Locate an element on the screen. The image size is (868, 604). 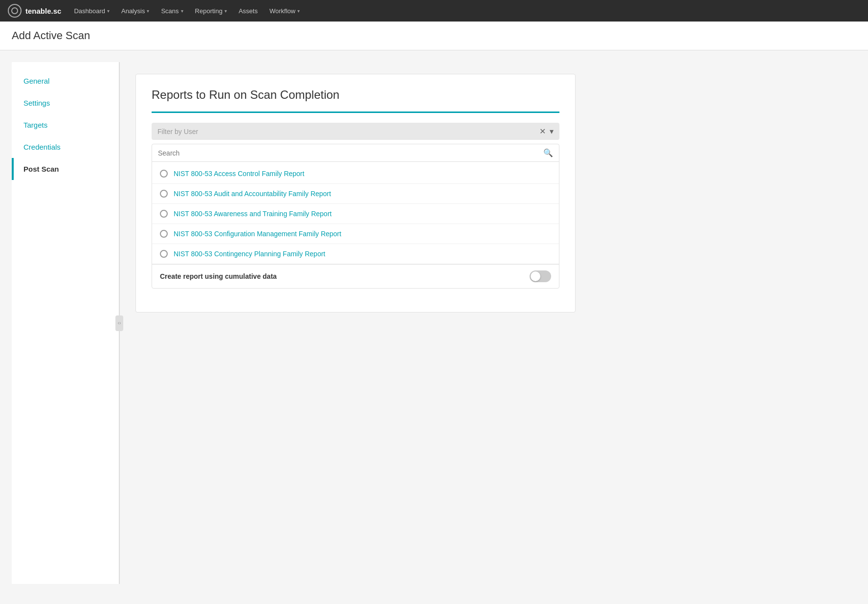
sidebar-resize-handle: ‹› is located at coordinates (119, 323).